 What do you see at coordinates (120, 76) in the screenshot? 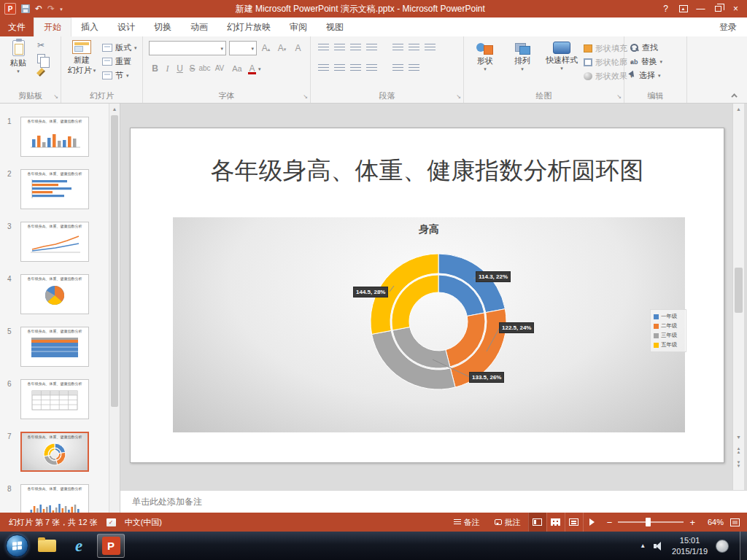
I see `section-button: 节▾` at bounding box center [120, 76].